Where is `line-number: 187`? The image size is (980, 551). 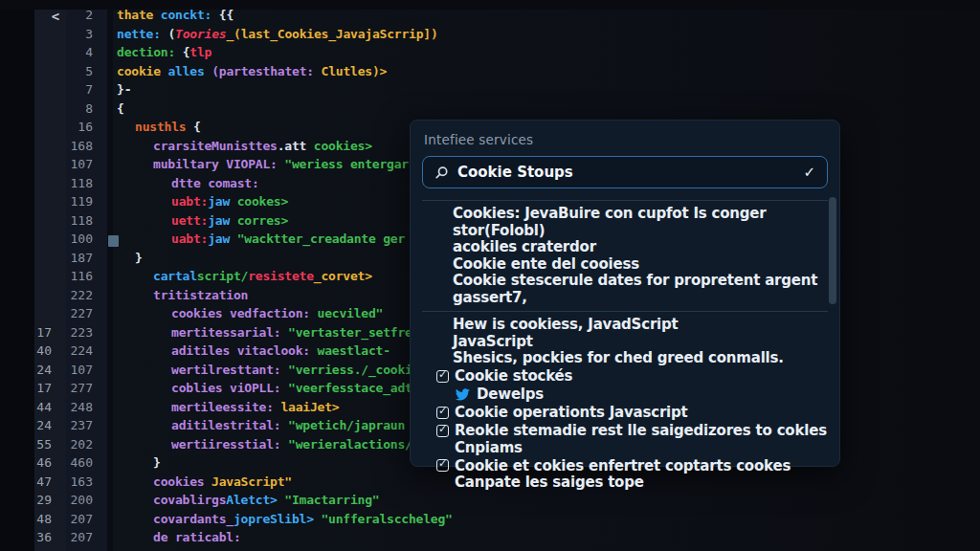
line-number: 187 is located at coordinates (80, 258).